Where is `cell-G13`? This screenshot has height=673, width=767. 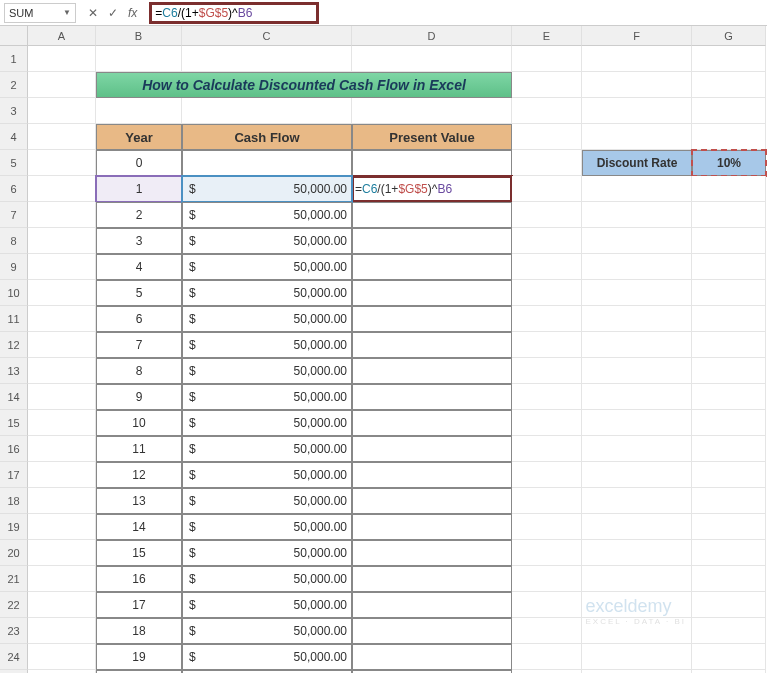 cell-G13 is located at coordinates (729, 371).